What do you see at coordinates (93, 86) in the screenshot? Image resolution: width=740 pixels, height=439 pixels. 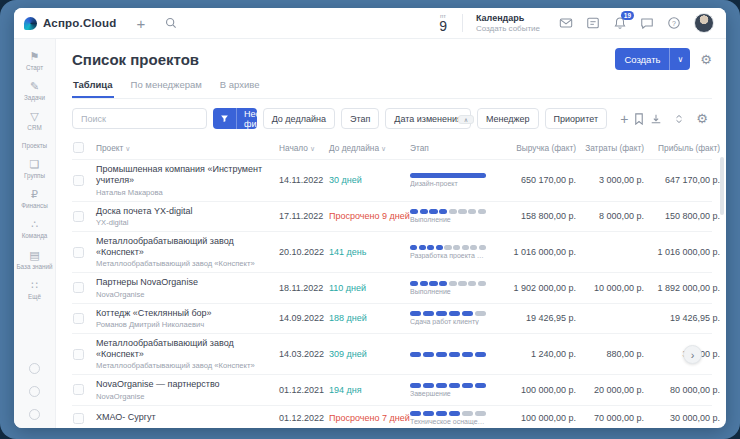 I see `tab-Таблица: Таблица` at bounding box center [93, 86].